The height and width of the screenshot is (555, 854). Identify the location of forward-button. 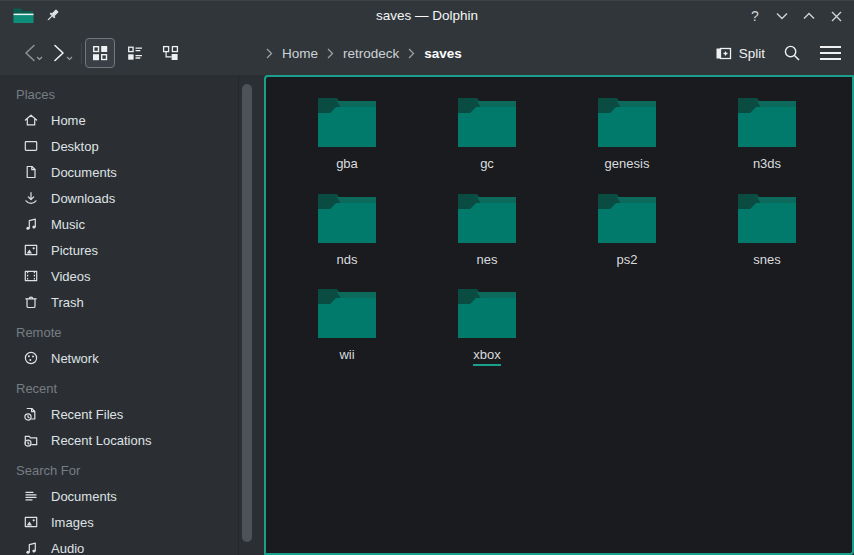
(59, 53).